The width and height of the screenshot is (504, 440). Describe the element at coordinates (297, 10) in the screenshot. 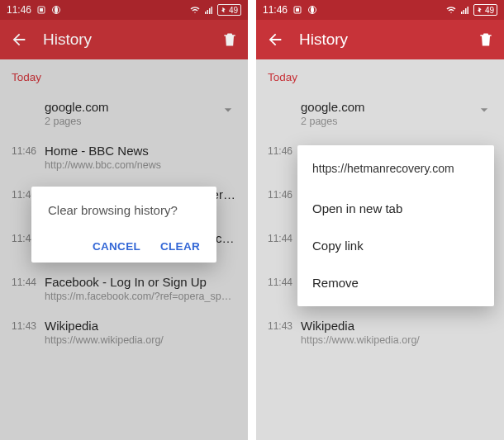

I see `screenshot-icon` at that location.